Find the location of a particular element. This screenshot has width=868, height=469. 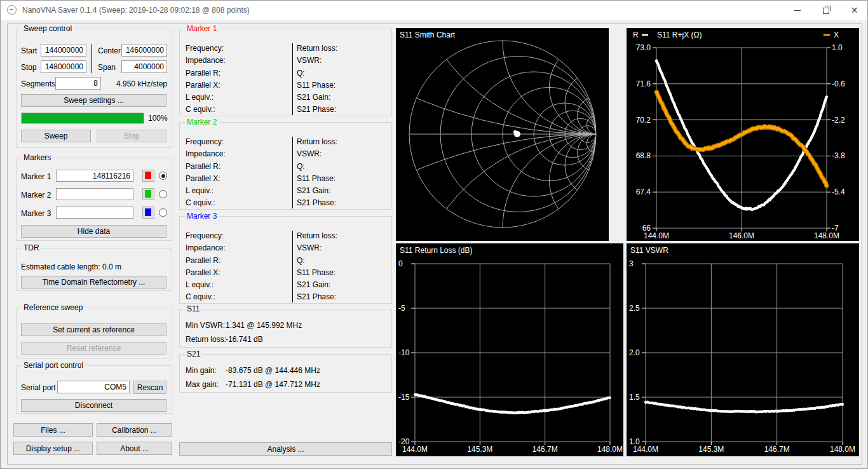

display-setup-button: Display setup ... is located at coordinates (53, 449).